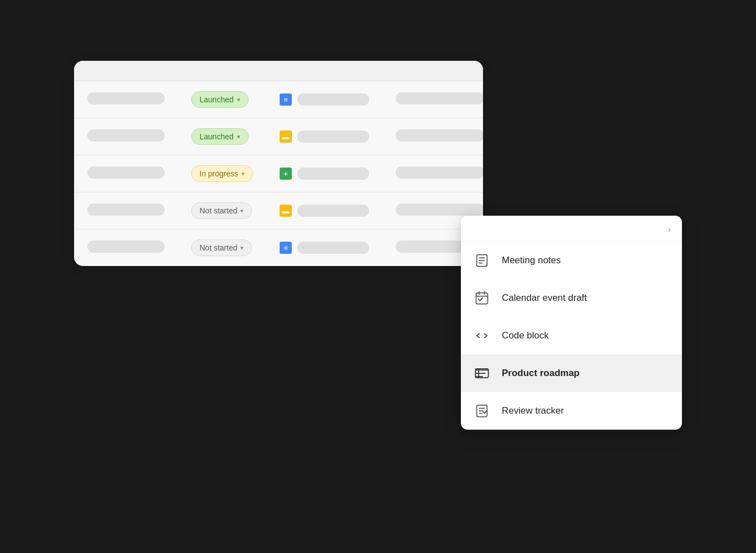  What do you see at coordinates (540, 373) in the screenshot?
I see `product-roadmap-label: Product roadmap` at bounding box center [540, 373].